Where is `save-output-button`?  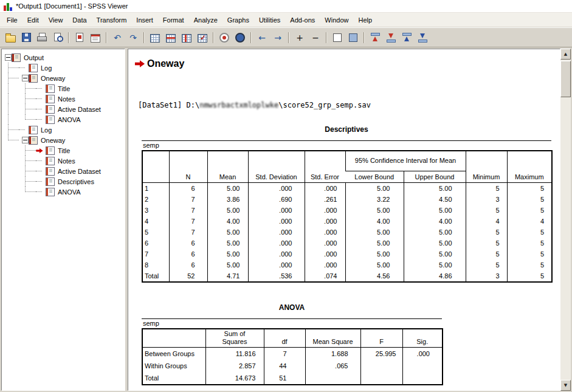
save-output-button is located at coordinates (26, 38).